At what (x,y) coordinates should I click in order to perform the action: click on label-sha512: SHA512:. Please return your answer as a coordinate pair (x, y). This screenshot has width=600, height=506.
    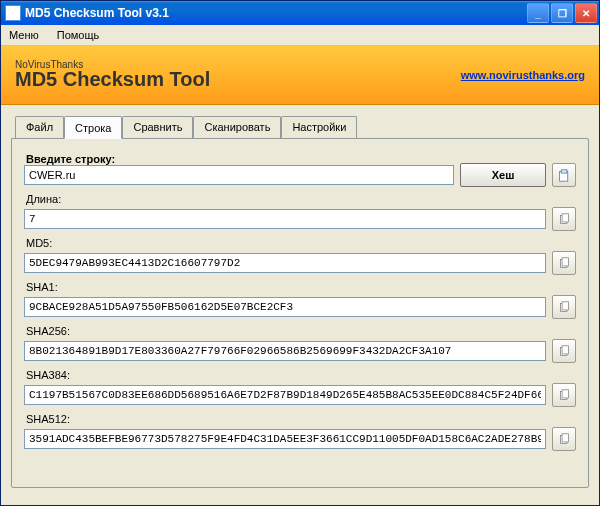
    Looking at the image, I should click on (301, 419).